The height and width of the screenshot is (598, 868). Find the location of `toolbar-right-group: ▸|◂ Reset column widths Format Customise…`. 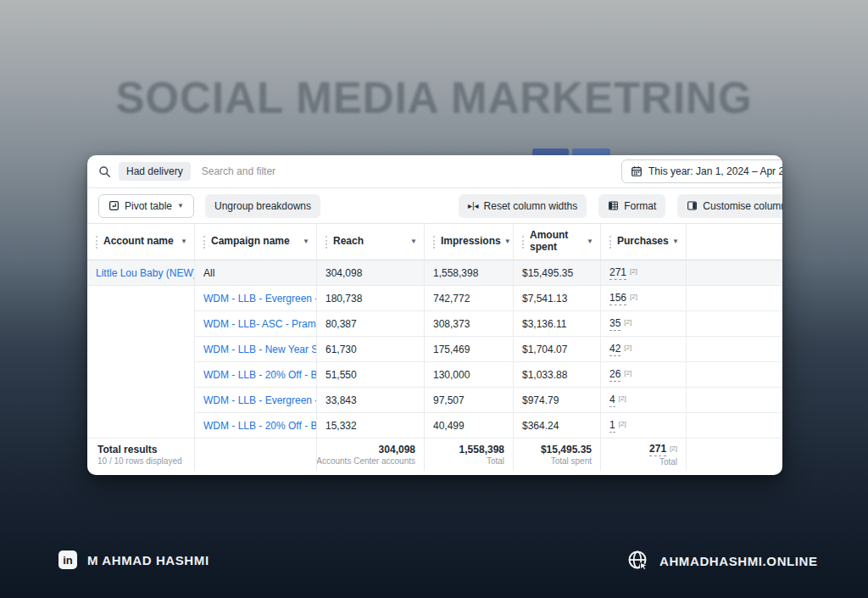

toolbar-right-group: ▸|◂ Reset column widths Format Customise… is located at coordinates (620, 206).